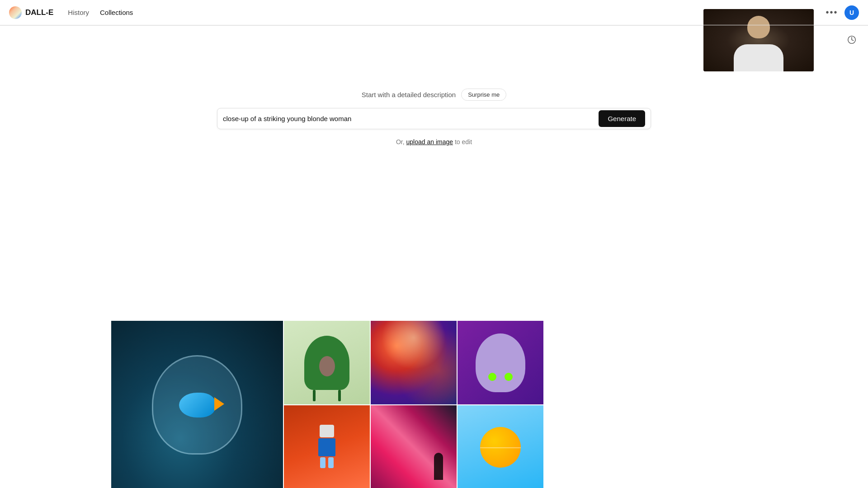 Image resolution: width=868 pixels, height=488 pixels. What do you see at coordinates (500, 447) in the screenshot?
I see `orange-fruit` at bounding box center [500, 447].